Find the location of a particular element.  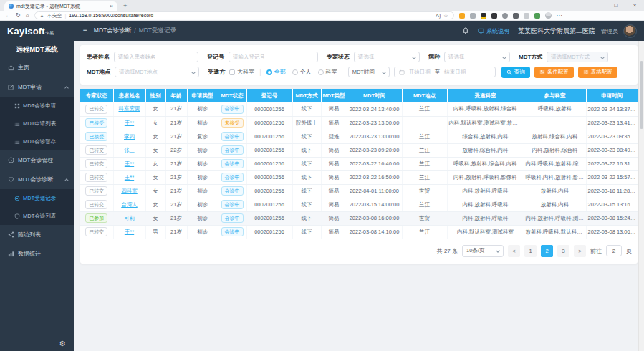

settings-gear-icon: ⚙ is located at coordinates (63, 344).